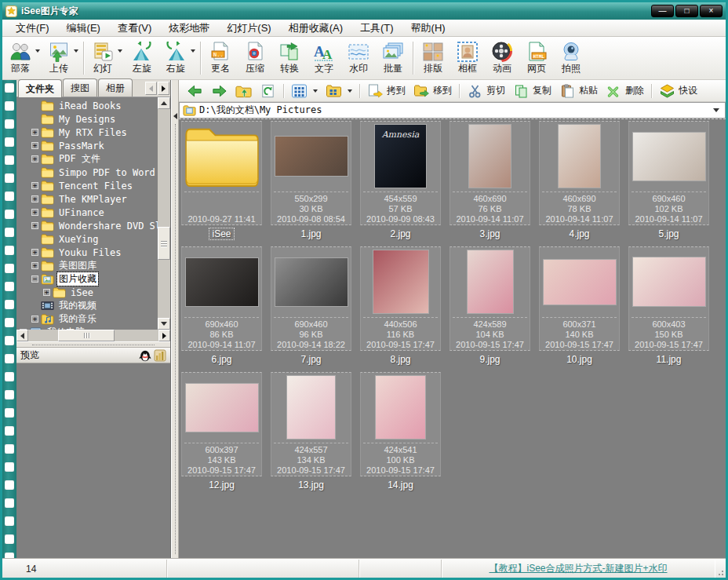  Describe the element at coordinates (163, 88) in the screenshot. I see `tab-scroll-right-button` at that location.